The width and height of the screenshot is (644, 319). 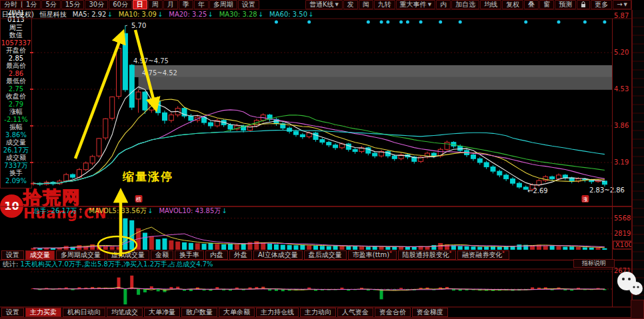 What do you see at coordinates (255, 255) in the screenshot?
I see `volume-indicator-tabs: 设置成交量多周期成交量虚拟成交量金额换手率内盘外盘AI立体成交量盘后成交量市盈率…` at bounding box center [255, 255].